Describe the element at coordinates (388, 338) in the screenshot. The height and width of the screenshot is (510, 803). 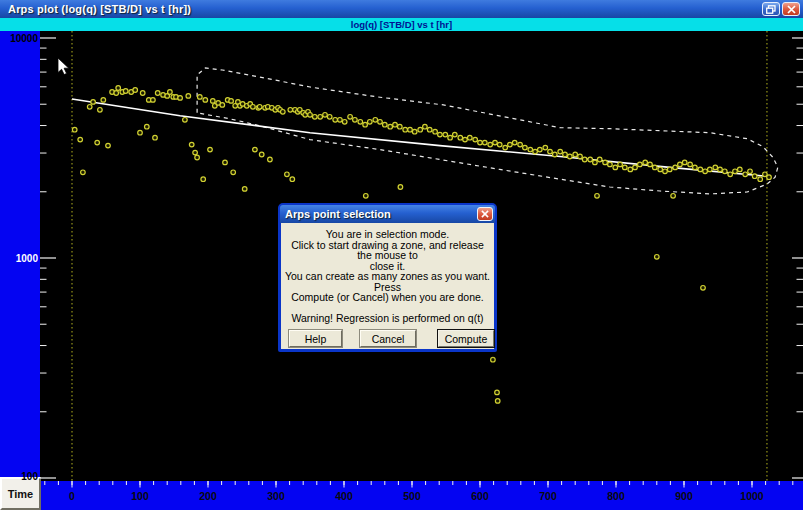
I see `cancel-button: Cancel` at that location.